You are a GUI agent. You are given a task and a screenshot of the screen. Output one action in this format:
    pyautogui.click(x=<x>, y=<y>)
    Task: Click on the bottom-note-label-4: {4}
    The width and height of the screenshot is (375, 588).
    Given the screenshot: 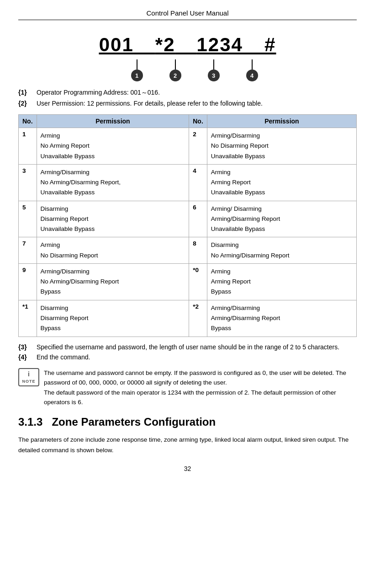 What is the action you would take?
    pyautogui.click(x=25, y=357)
    